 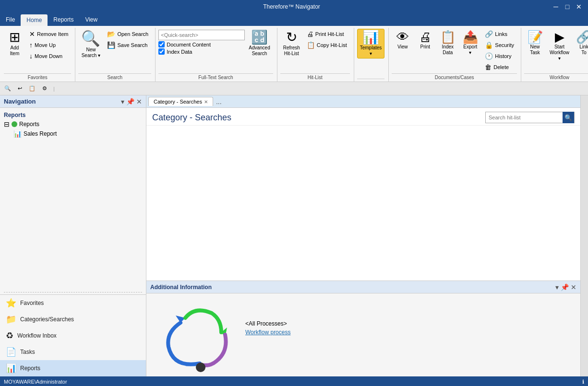 I want to click on menu-reports: Reports, so click(x=63, y=20).